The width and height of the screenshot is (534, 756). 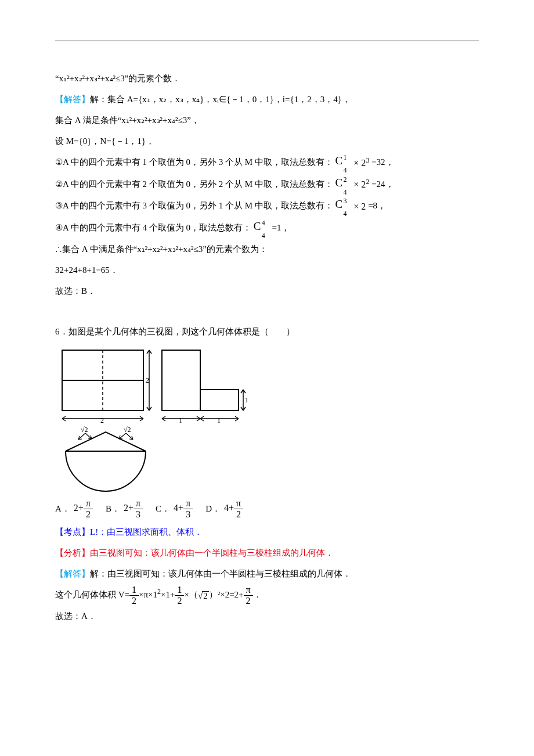 What do you see at coordinates (73, 553) in the screenshot?
I see `ana-tag: 【分析】` at bounding box center [73, 553].